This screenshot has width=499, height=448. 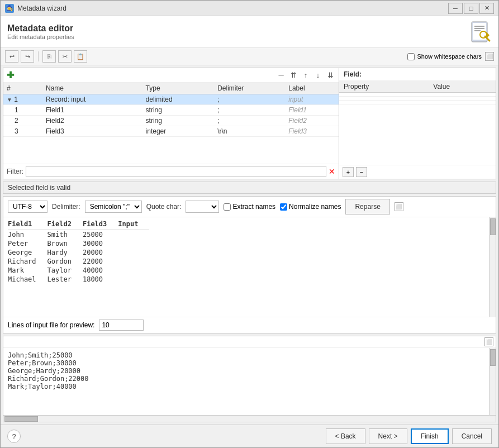 I want to click on row-type: delimited, so click(x=179, y=99).